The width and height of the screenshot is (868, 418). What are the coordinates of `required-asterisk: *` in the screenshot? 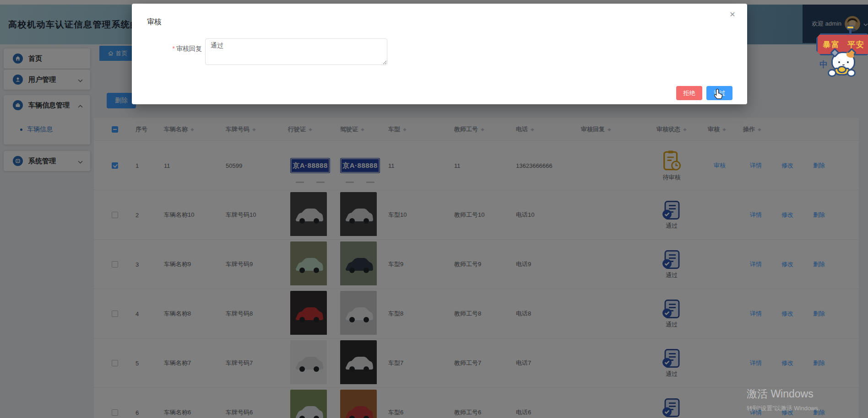 It's located at (174, 48).